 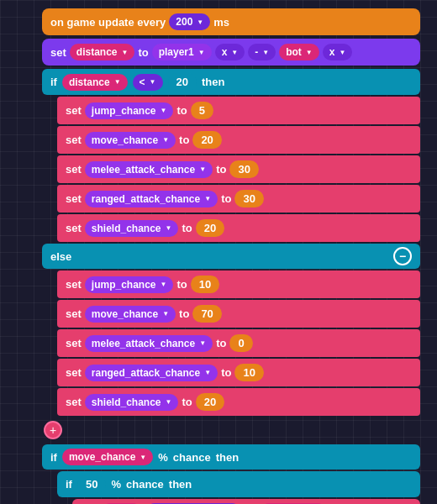 I want to click on to-label-4: to, so click(x=226, y=198).